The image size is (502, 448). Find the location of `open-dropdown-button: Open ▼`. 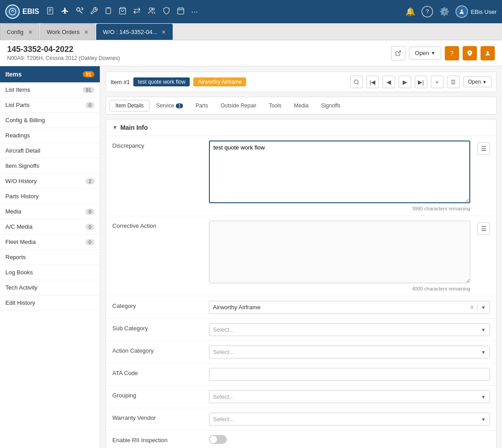

open-dropdown-button: Open ▼ is located at coordinates (425, 53).